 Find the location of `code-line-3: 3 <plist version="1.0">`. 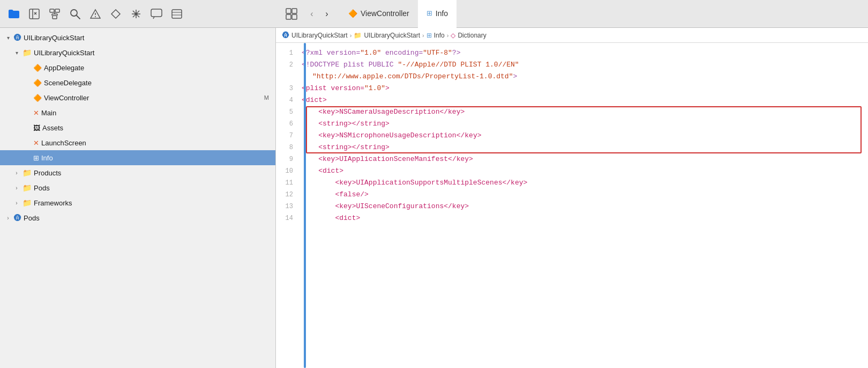

code-line-3: 3 <plist version="1.0"> is located at coordinates (572, 89).